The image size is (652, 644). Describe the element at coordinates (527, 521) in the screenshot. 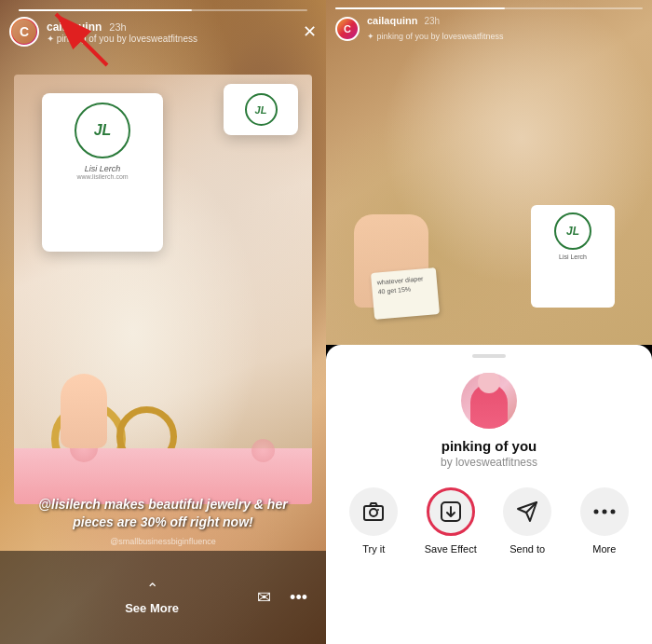

I see `send-to-button: Send to` at that location.